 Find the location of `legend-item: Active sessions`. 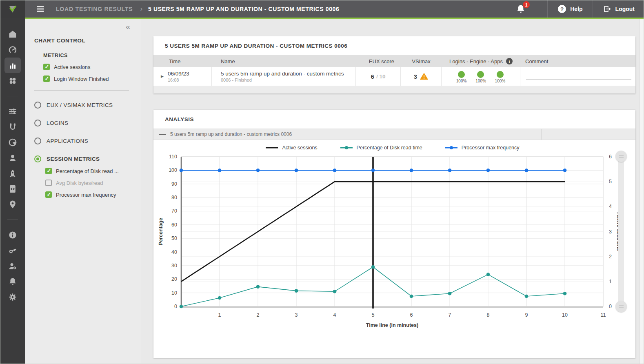

legend-item: Active sessions is located at coordinates (291, 148).